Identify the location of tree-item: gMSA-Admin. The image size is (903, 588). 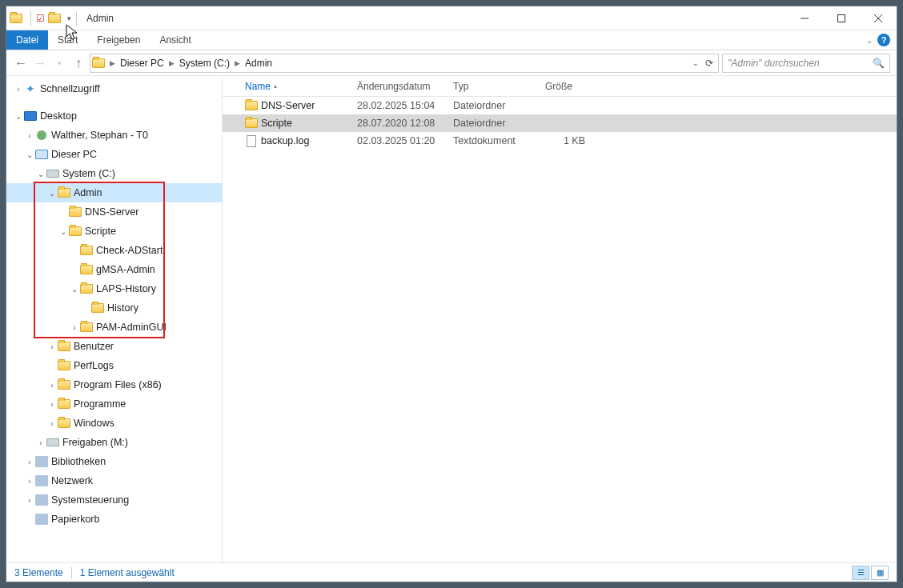
(114, 270).